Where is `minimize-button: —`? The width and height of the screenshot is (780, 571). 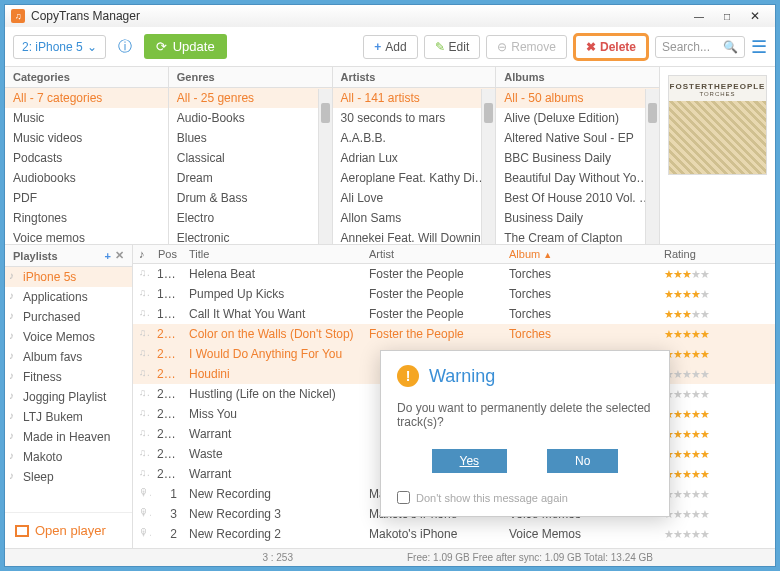
minimize-button: — is located at coordinates (699, 16).